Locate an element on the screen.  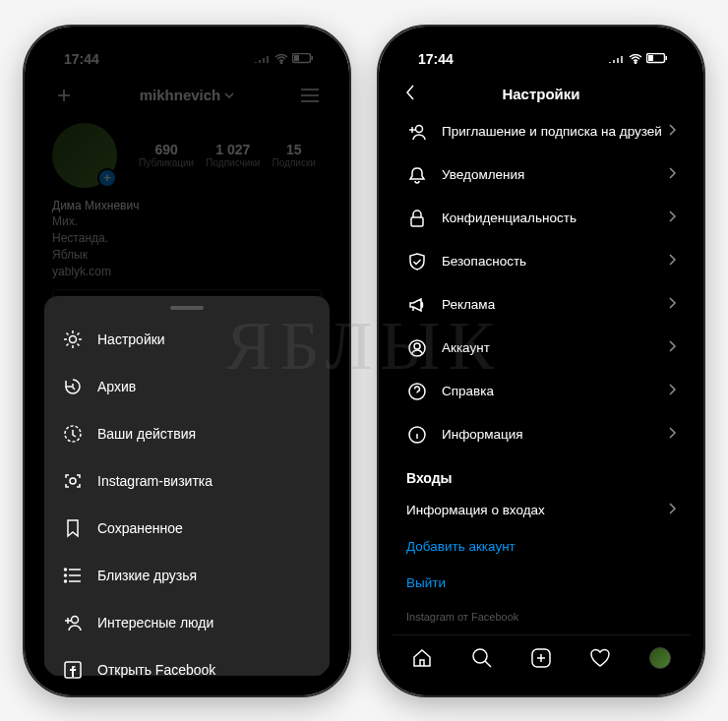
settings-about-label: Информация is located at coordinates (482, 435).